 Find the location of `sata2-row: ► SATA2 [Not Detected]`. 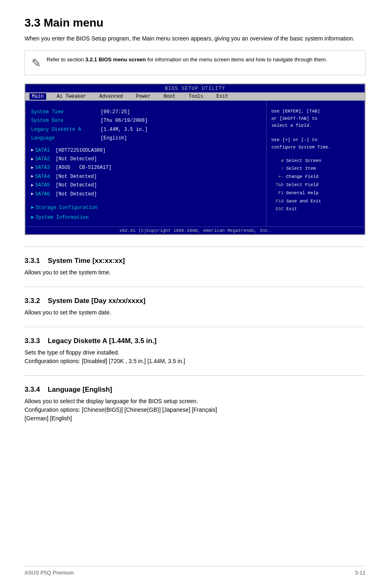

sata2-row: ► SATA2 [Not Detected] is located at coordinates (146, 159).